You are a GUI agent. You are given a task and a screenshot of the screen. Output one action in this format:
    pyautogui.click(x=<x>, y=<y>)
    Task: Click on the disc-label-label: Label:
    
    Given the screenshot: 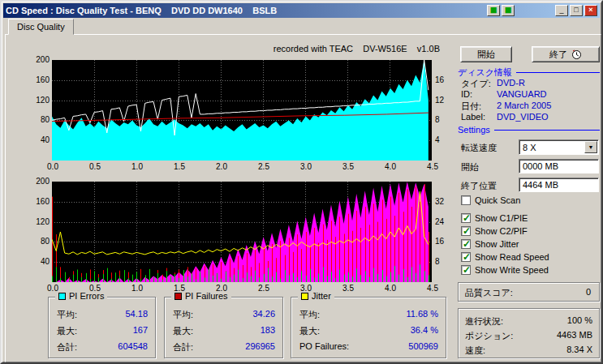 What is the action you would take?
    pyautogui.click(x=473, y=117)
    